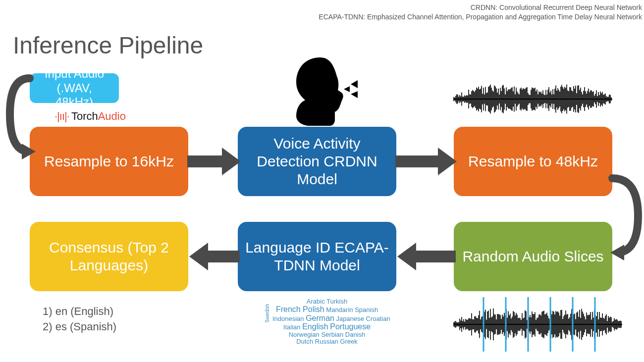 This screenshot has height=362, width=644. I want to click on torchaudio-icon: ·|ıı|·, so click(62, 116).